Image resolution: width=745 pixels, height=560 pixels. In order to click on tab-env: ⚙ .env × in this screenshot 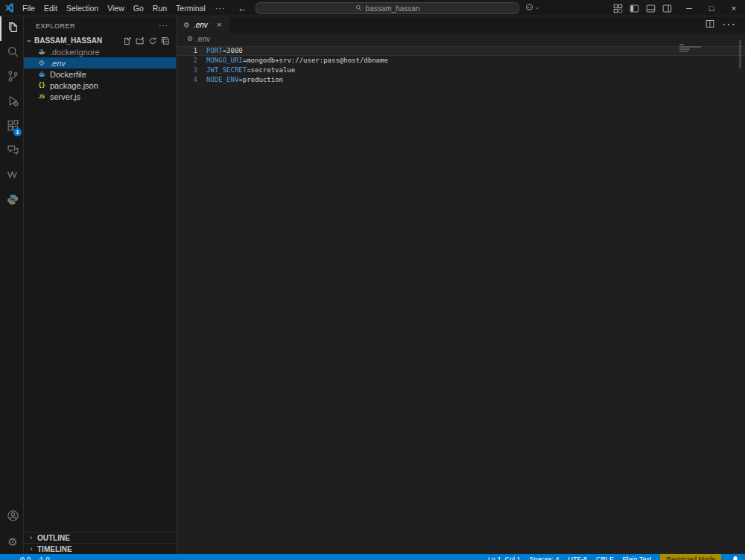, I will do `click(203, 25)`.